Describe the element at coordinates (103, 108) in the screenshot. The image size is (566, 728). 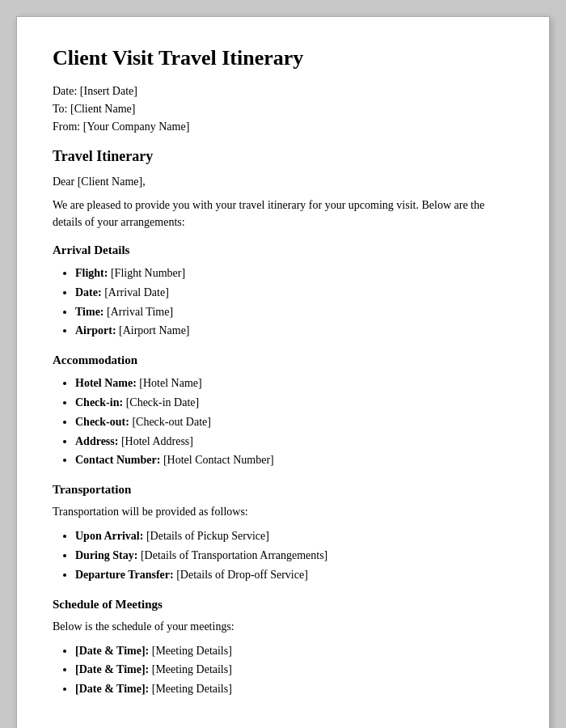
I see `to-value: [Client Name]` at that location.